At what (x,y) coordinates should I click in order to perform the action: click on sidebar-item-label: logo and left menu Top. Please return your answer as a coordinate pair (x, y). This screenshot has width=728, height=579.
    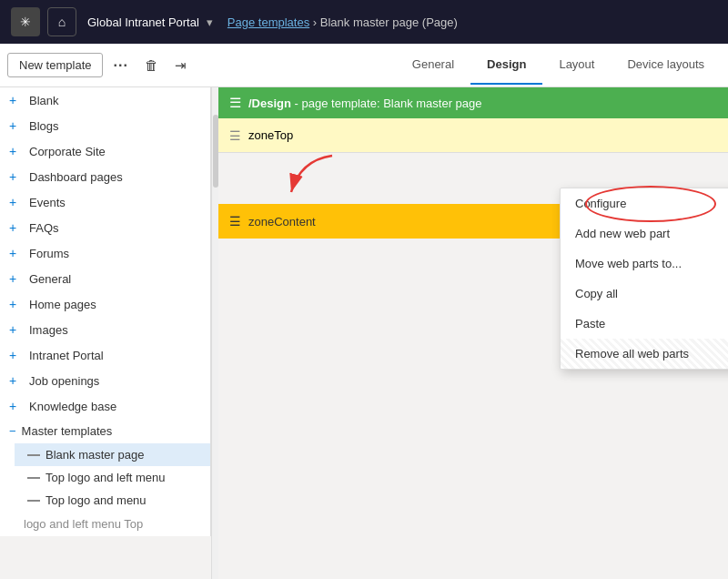
    Looking at the image, I should click on (113, 524).